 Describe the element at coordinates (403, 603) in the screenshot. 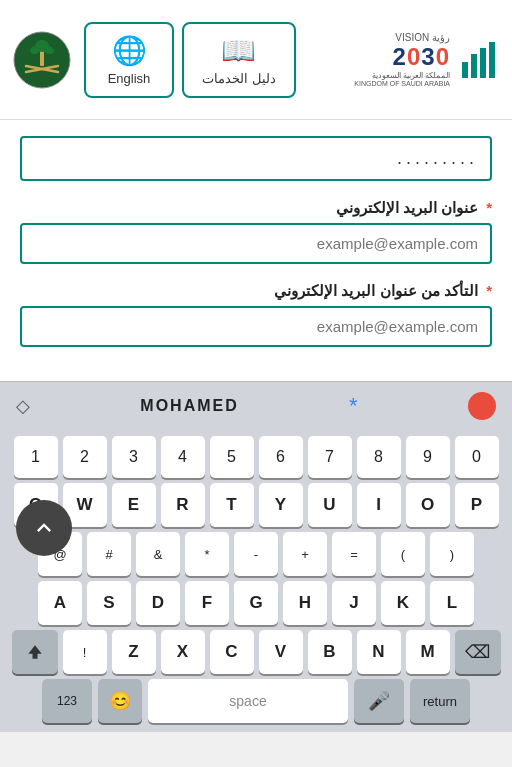

I see `key-k: K` at that location.